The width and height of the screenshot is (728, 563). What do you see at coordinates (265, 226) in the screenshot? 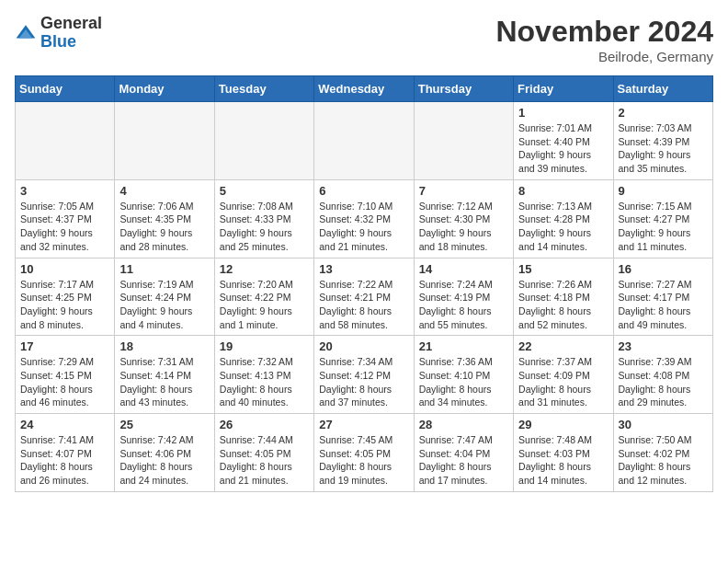
I see `day-info: Sunrise: 7:08 AM Sunset: 4:33 PM Dayligh…` at bounding box center [265, 226].